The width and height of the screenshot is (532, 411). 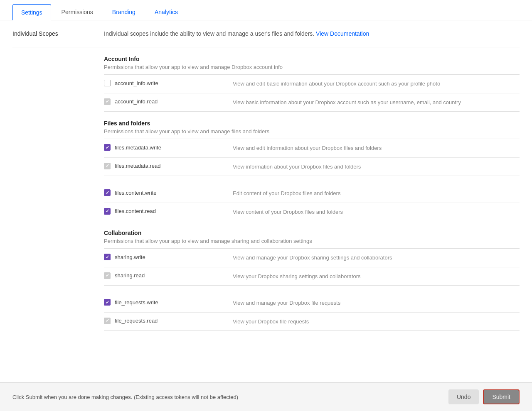 I want to click on checkbox-files-content-read, so click(x=107, y=211).